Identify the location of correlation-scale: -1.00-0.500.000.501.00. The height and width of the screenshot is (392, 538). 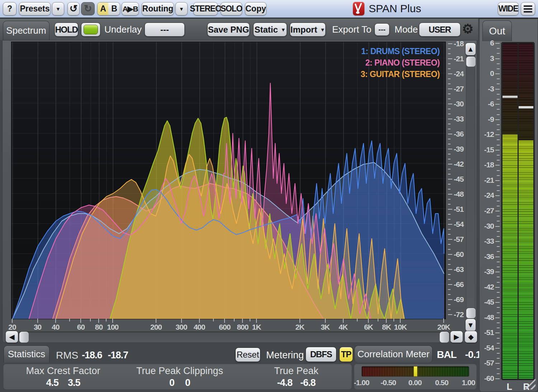
(415, 382).